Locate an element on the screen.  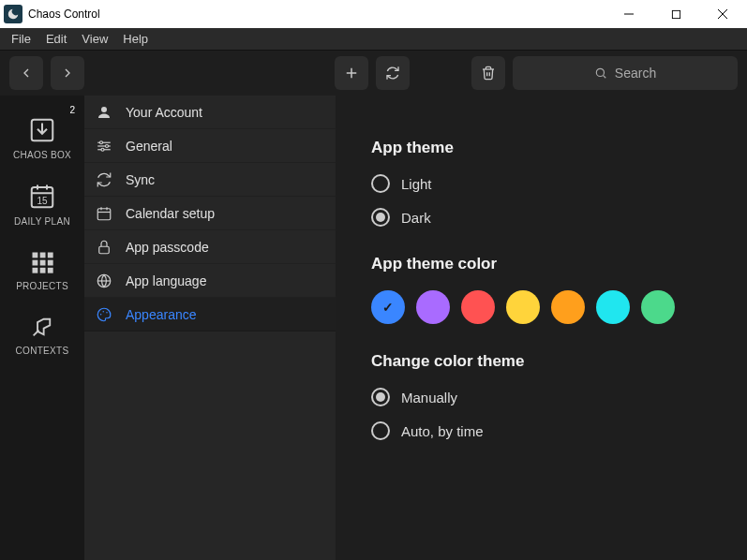
palette-icon is located at coordinates (104, 315).